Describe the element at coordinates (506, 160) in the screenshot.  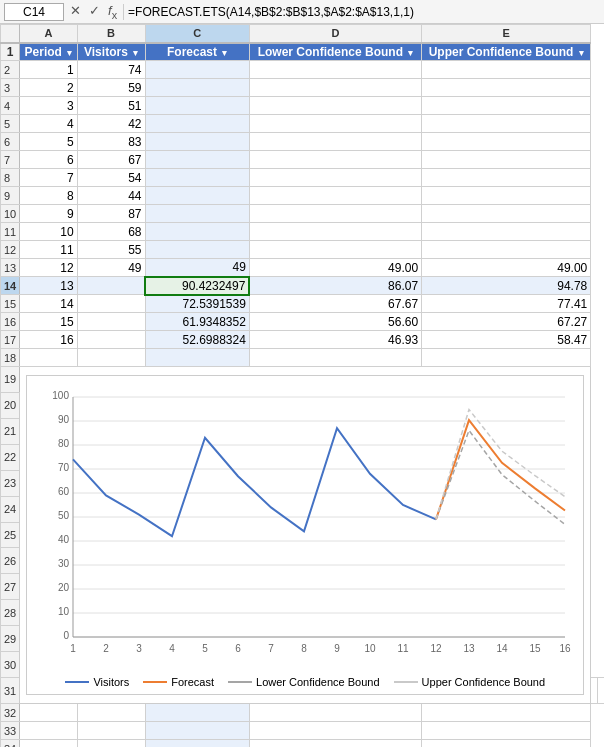
I see `cell-e7` at that location.